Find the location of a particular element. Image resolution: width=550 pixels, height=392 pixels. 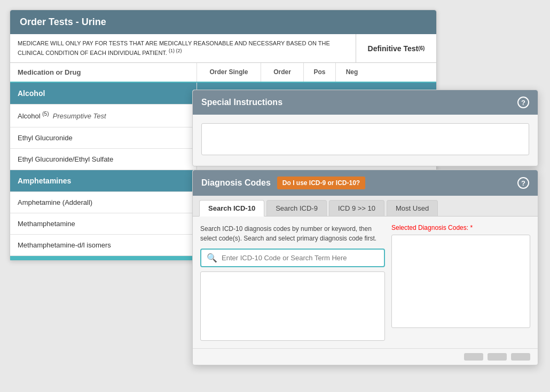

drug-name-amphetamine-adderall: Amphetamine (Adderall) is located at coordinates (104, 203).